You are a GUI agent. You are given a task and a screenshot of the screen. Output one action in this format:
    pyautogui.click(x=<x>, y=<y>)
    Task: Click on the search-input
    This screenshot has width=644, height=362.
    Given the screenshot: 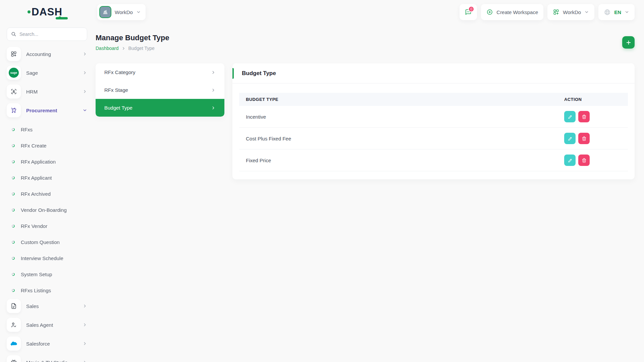 What is the action you would take?
    pyautogui.click(x=51, y=34)
    